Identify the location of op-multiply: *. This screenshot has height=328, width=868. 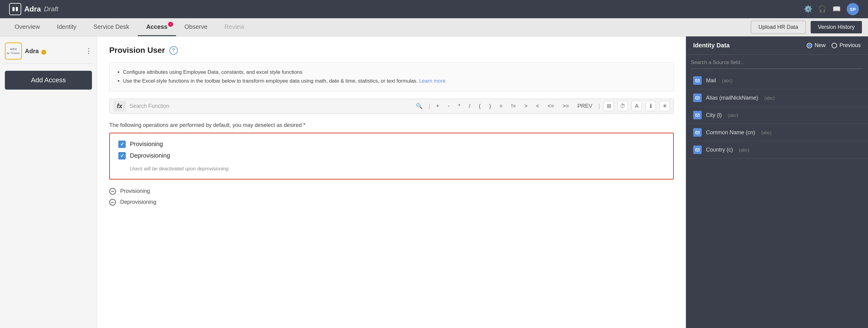
(460, 106).